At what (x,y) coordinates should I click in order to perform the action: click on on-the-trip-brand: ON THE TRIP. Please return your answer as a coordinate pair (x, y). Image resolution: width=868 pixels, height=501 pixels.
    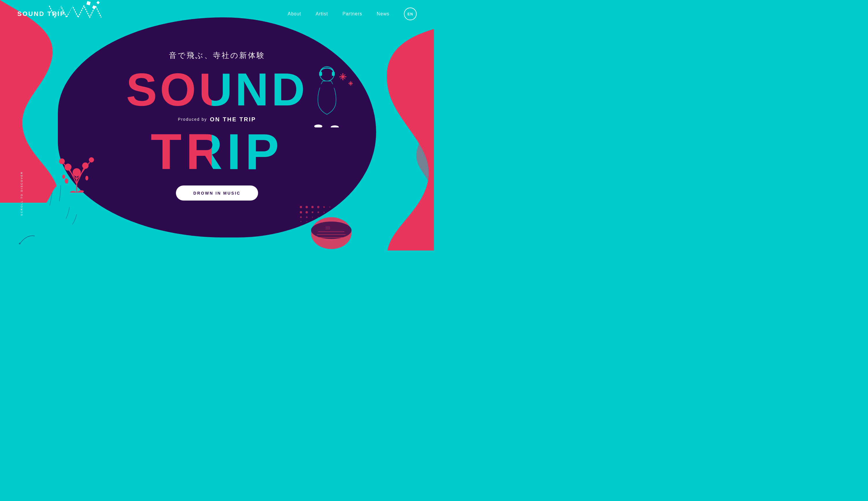
    Looking at the image, I should click on (233, 119).